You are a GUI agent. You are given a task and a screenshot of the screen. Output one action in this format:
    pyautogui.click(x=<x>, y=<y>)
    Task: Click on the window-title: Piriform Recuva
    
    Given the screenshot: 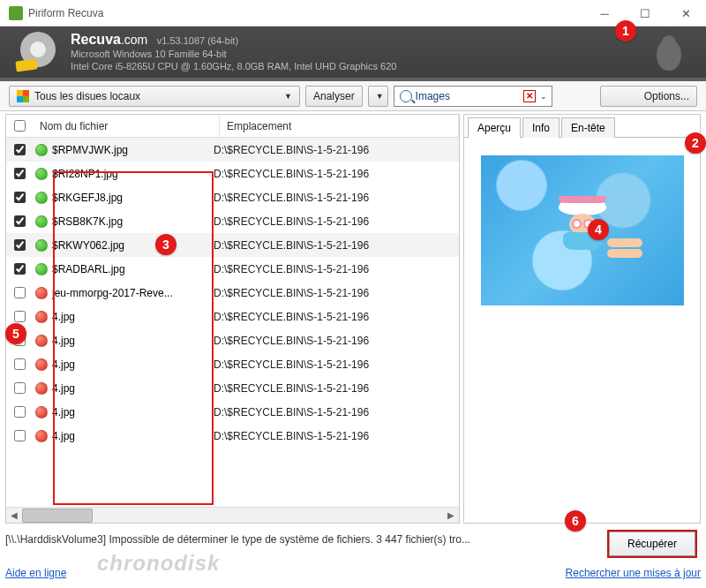 What is the action you would take?
    pyautogui.click(x=65, y=13)
    